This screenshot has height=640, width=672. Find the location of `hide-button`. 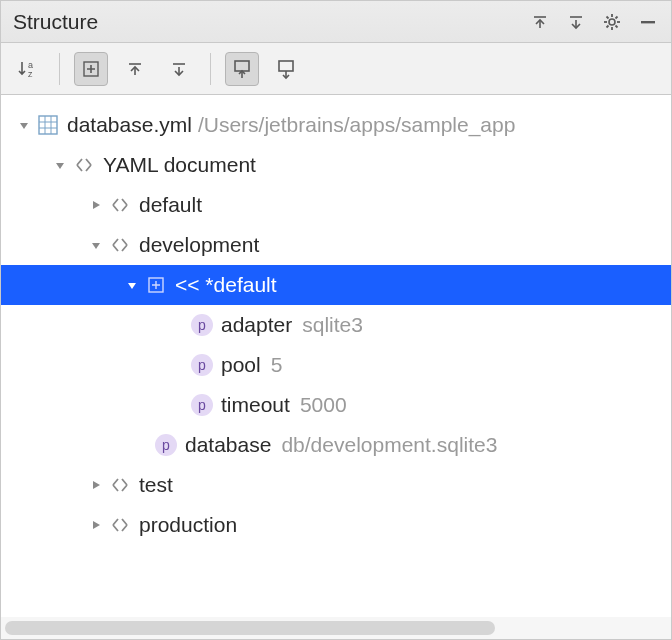

hide-button is located at coordinates (648, 22).